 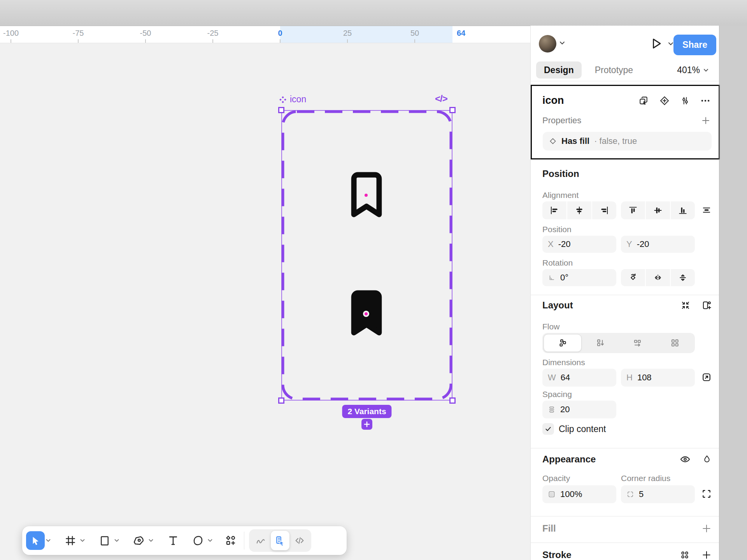 What do you see at coordinates (210, 541) in the screenshot?
I see `blob-tool-menu-chevron` at bounding box center [210, 541].